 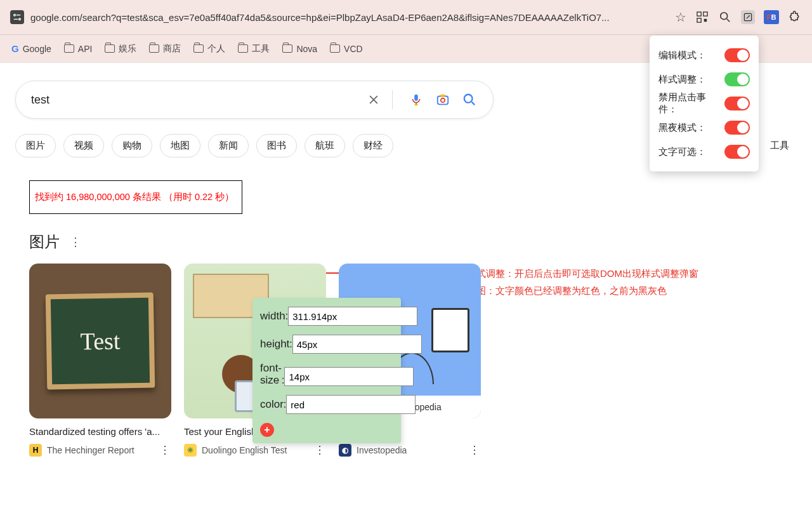 What do you see at coordinates (37, 49) in the screenshot?
I see `bookmark-label: Google` at bounding box center [37, 49].